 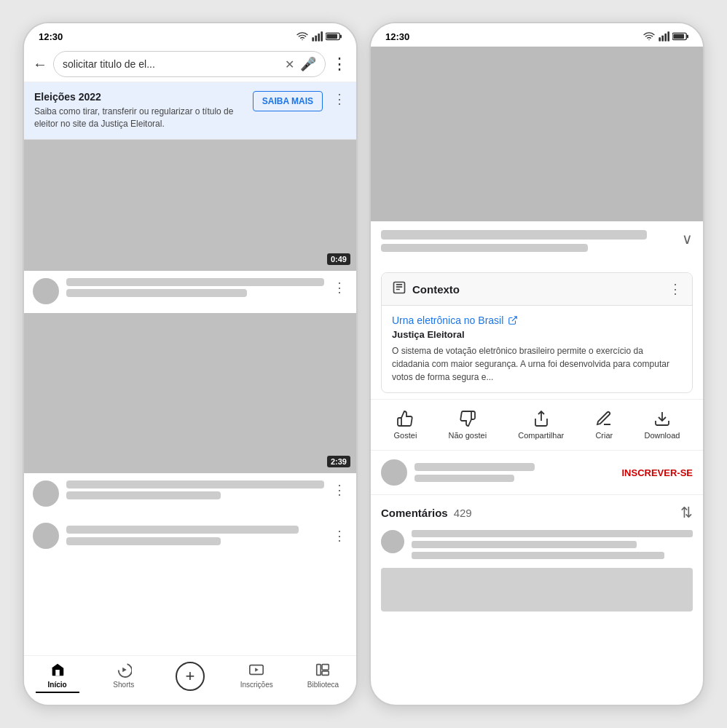 What do you see at coordinates (465, 478) in the screenshot?
I see `channel-subs-line` at bounding box center [465, 478].